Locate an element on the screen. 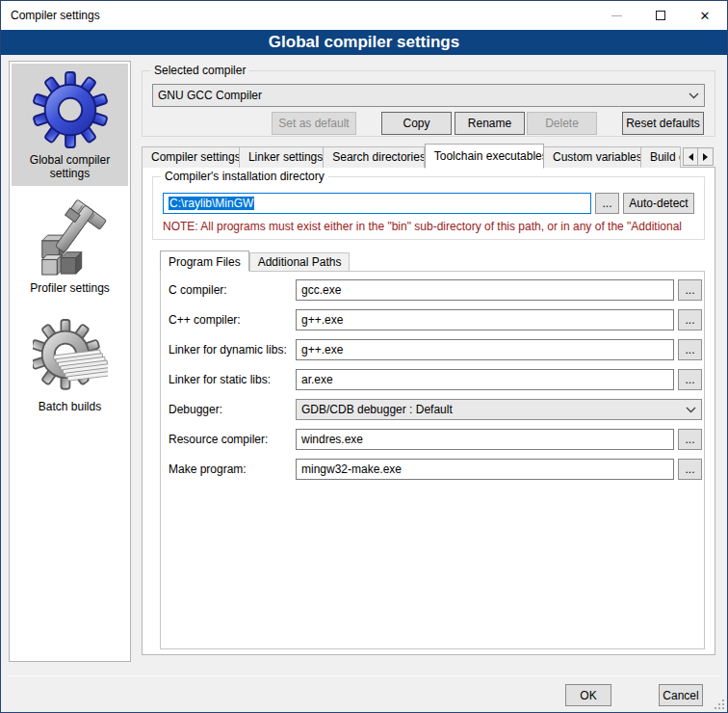 The image size is (728, 713). debugger-row: Debugger: GDB/CDB debugger : Default is located at coordinates (435, 409).